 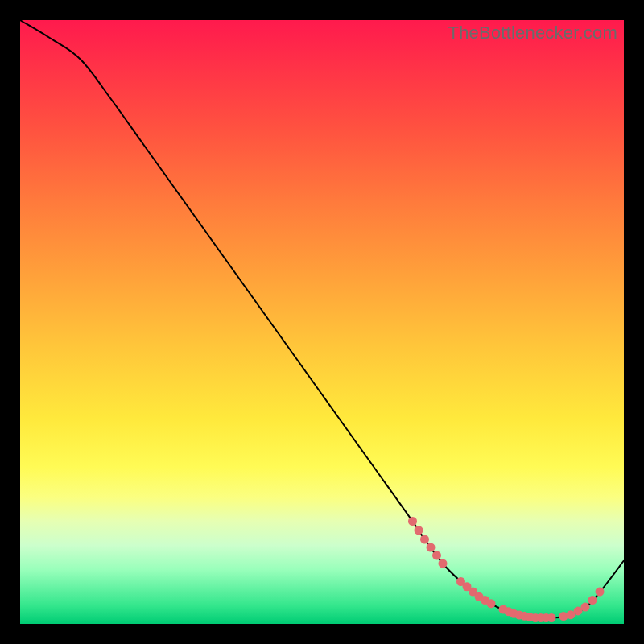 What do you see at coordinates (506, 570) in the screenshot?
I see `curve-markers` at bounding box center [506, 570].